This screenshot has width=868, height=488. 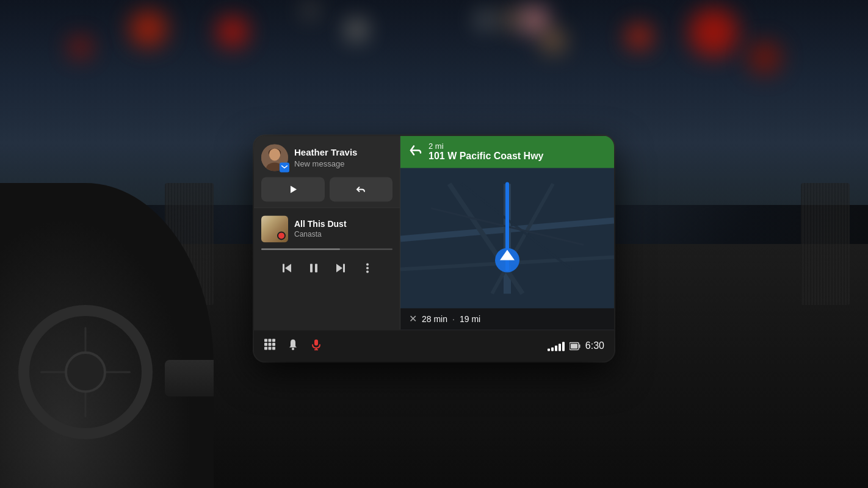 I want to click on avatar-wrap, so click(x=275, y=157).